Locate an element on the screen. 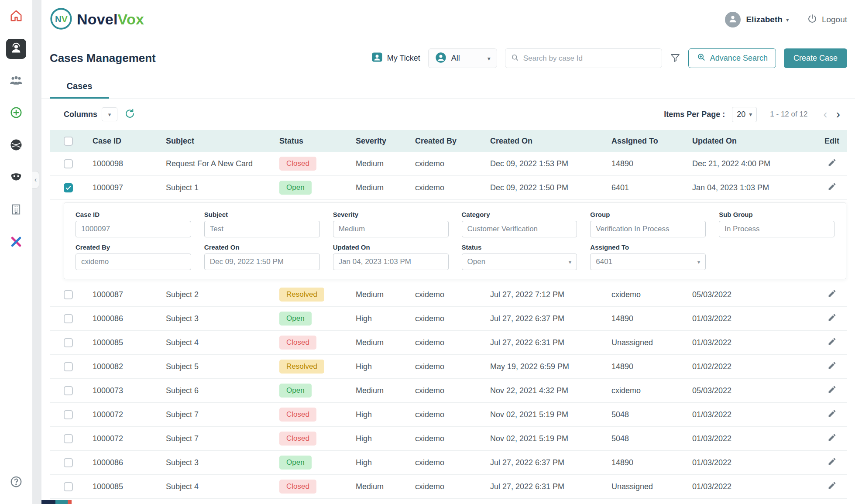 Image resolution: width=855 pixels, height=504 pixels. cell-case-id: 1000073 is located at coordinates (123, 391).